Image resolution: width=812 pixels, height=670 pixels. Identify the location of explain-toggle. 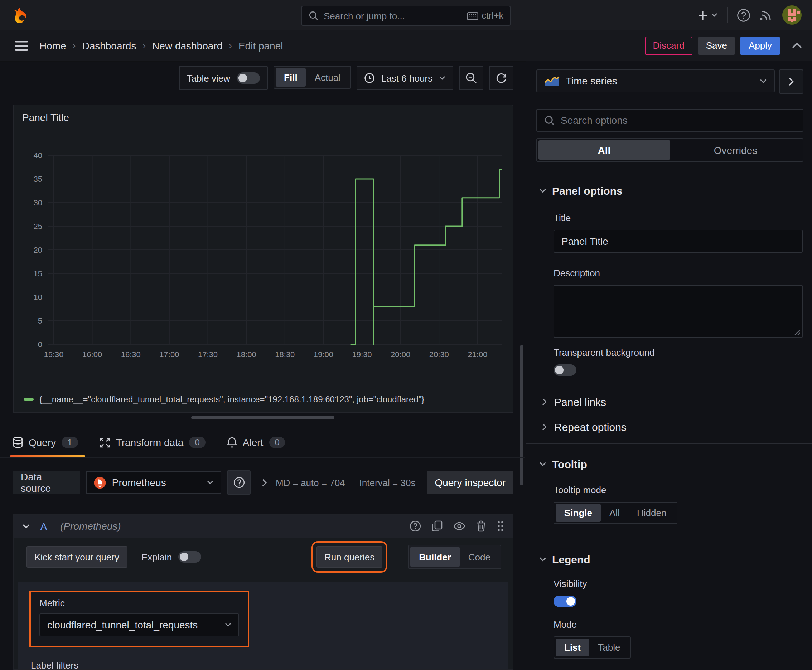
(190, 557).